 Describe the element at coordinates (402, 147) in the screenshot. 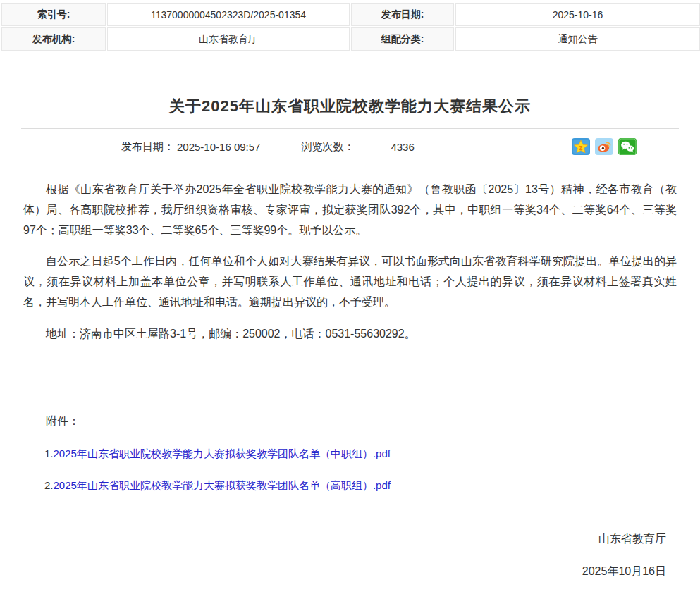

I see `meta-views-value: 4336` at that location.